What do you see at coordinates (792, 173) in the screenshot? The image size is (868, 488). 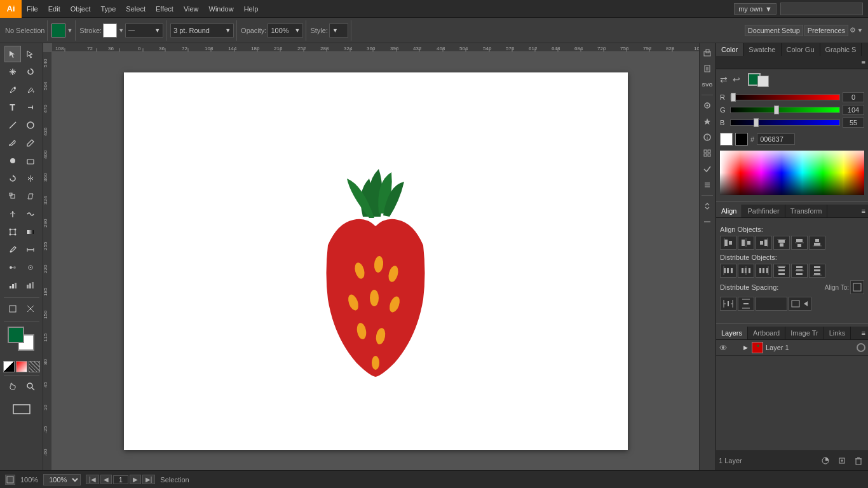 I see `color-spectrum` at bounding box center [792, 173].